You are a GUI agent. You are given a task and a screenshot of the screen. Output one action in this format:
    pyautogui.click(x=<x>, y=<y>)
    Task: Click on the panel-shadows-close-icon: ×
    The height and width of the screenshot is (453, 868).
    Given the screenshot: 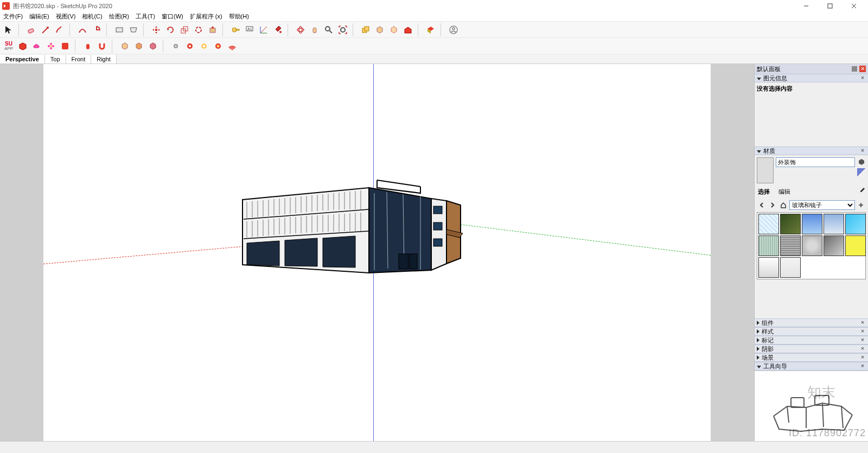 What is the action you would take?
    pyautogui.click(x=863, y=349)
    